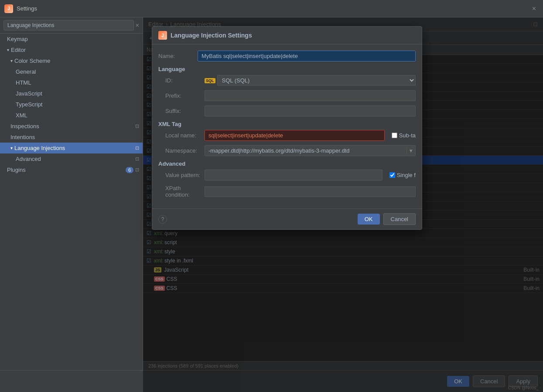 Image resolution: width=543 pixels, height=392 pixels. I want to click on sidebar-item-javascript: JavaScript, so click(72, 93).